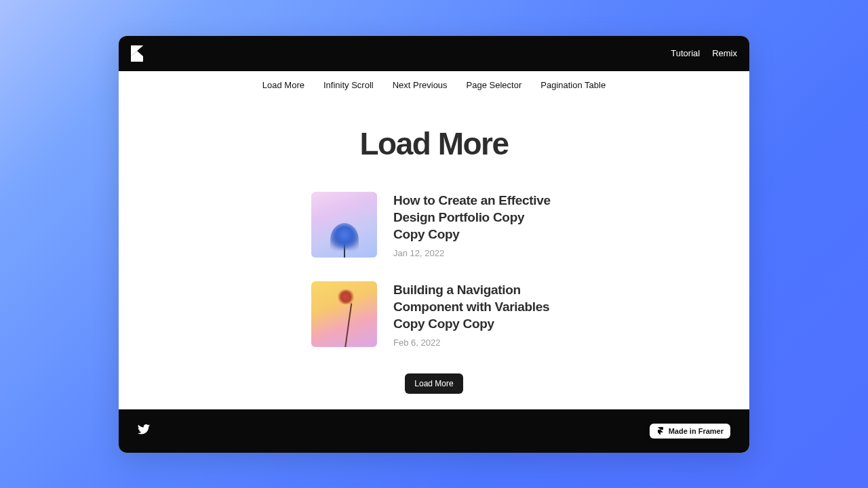 The height and width of the screenshot is (488, 868). I want to click on nav-link-tutorial: Tutorial, so click(685, 53).